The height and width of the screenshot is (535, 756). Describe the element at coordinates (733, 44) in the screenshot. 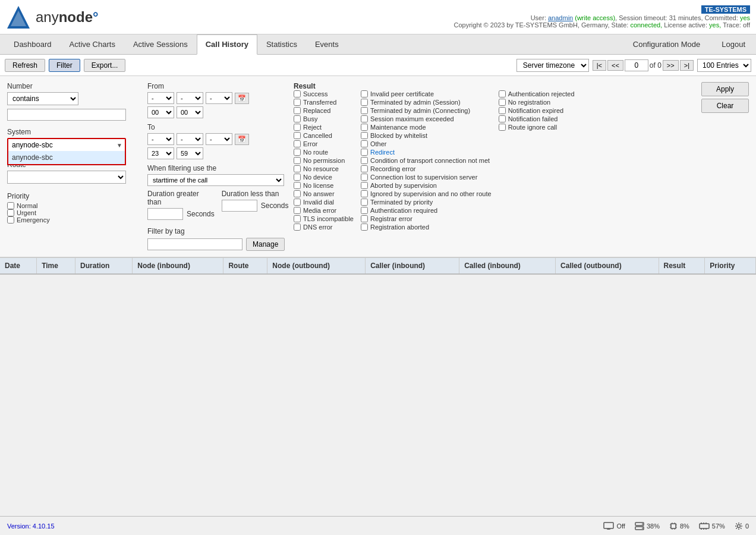

I see `nav-item-logout: Logout` at that location.